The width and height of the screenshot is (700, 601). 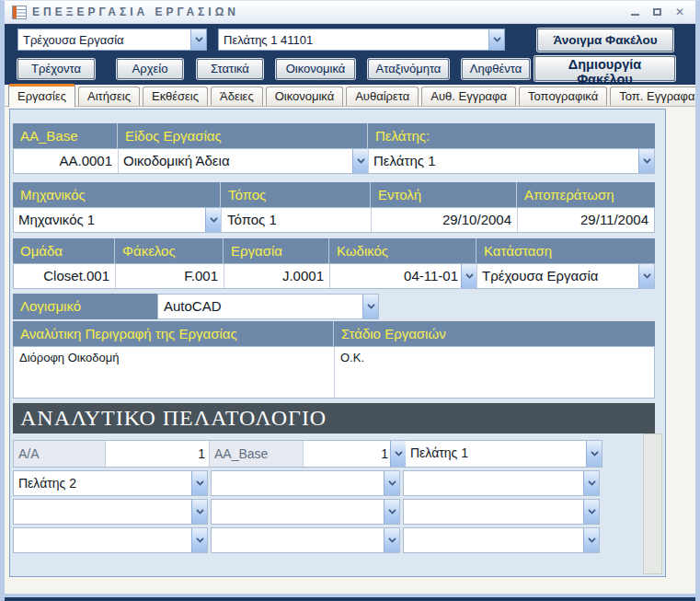 I want to click on description-field: Διόροφη Οικοδομή, so click(x=175, y=372).